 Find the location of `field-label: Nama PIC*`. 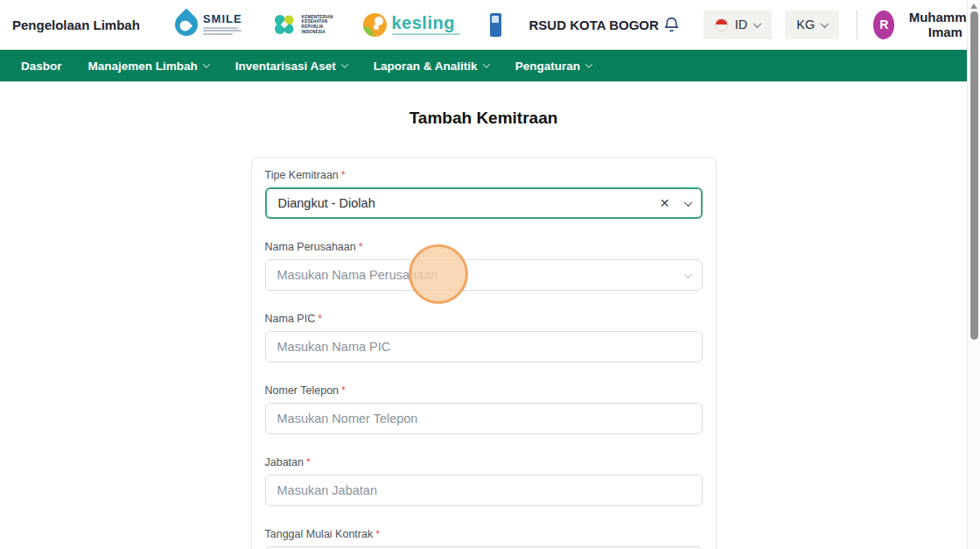

field-label: Nama PIC* is located at coordinates (484, 319).